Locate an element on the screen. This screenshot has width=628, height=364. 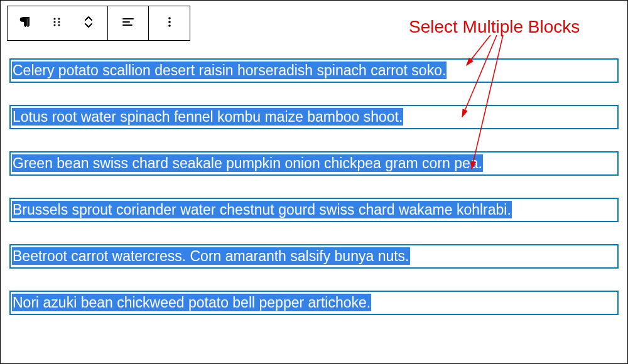
align-left-icon is located at coordinates (128, 23).